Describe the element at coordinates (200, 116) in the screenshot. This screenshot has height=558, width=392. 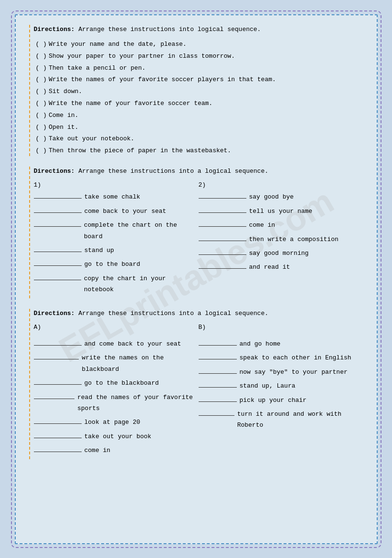
I see `list-item: ( )Come in.` at that location.